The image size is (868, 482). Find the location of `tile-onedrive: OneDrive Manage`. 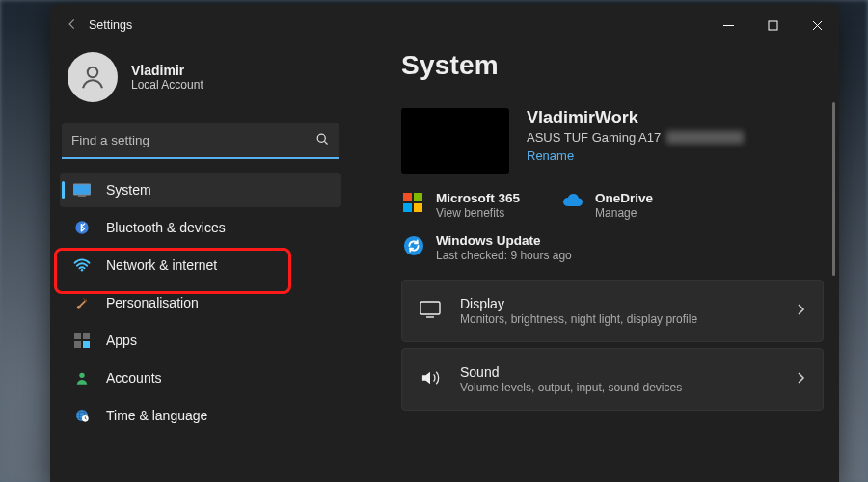

tile-onedrive: OneDrive Manage is located at coordinates (608, 205).